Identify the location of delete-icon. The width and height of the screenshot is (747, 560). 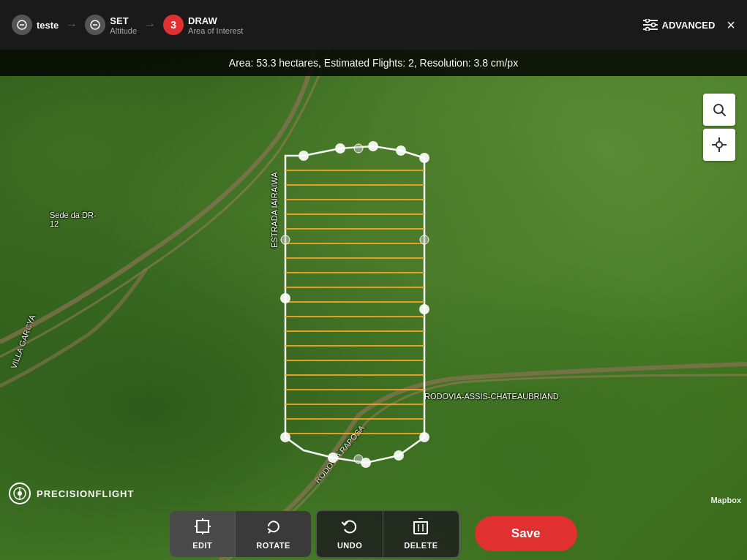
(421, 528).